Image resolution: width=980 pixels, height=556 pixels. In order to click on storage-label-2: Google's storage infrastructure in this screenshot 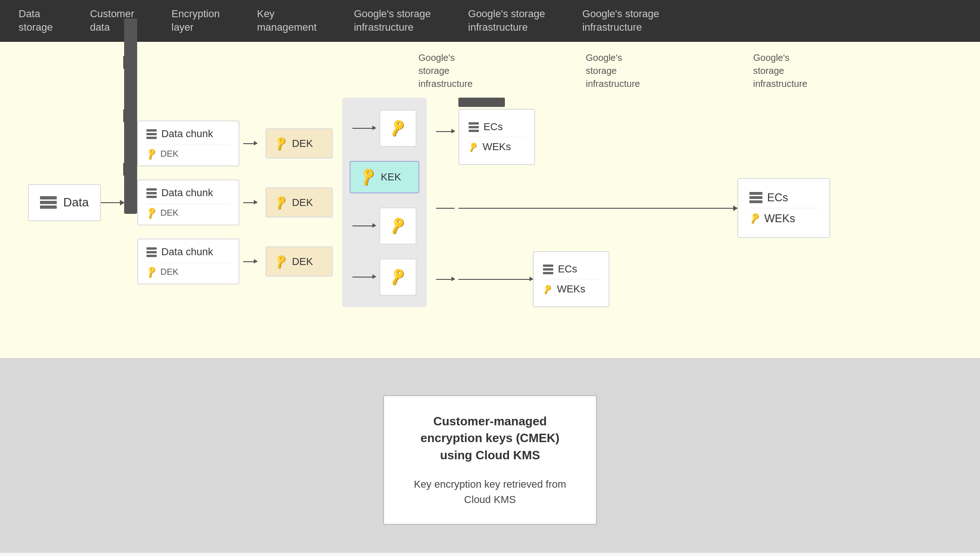, I will do `click(621, 71)`.